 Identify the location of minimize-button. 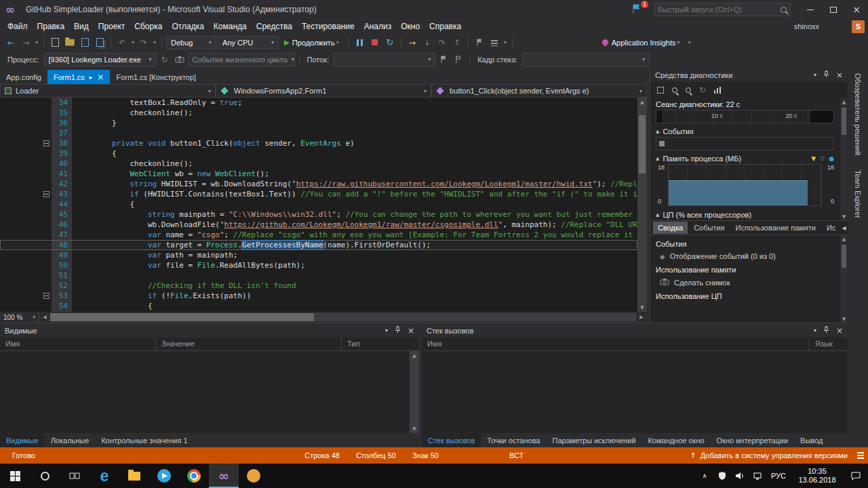
(810, 9).